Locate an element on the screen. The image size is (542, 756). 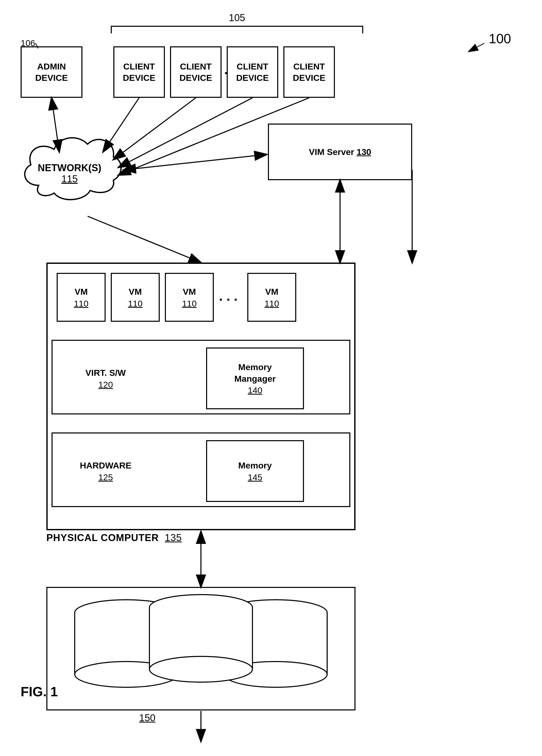
vm-box-1: VM 110 is located at coordinates (81, 297).